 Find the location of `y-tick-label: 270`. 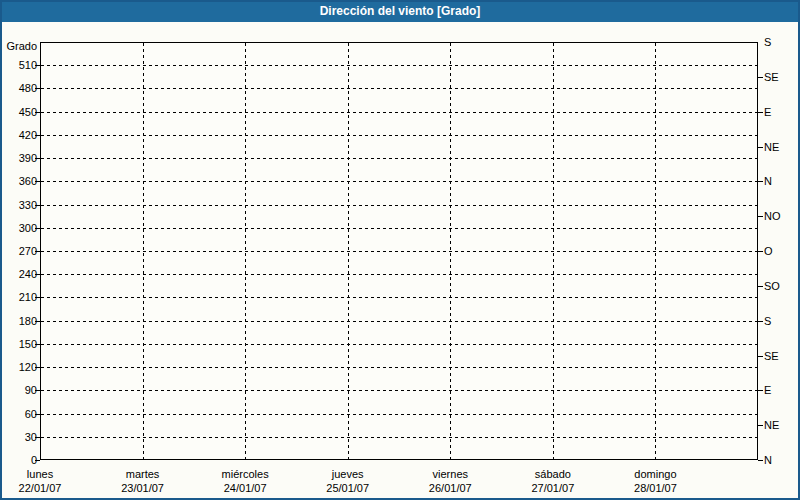

y-tick-label: 270 is located at coordinates (18, 251).